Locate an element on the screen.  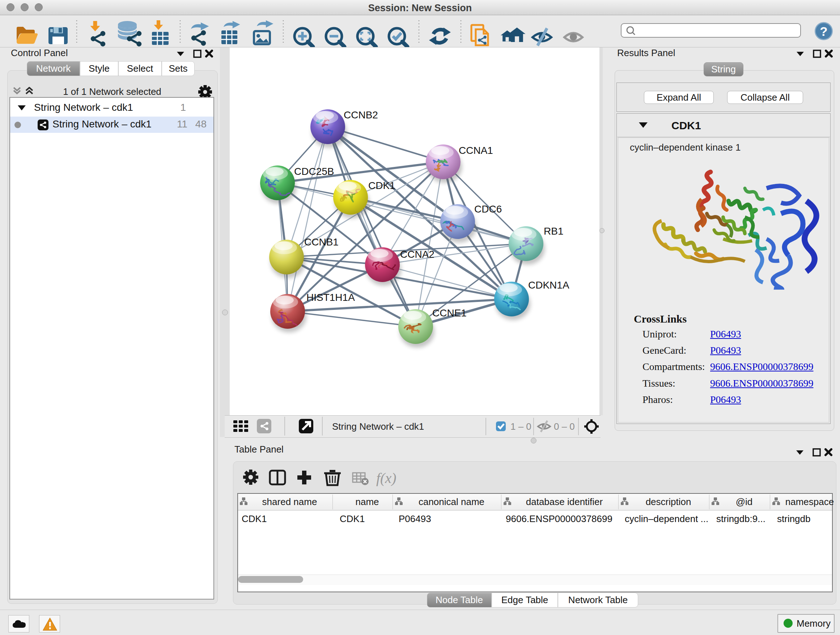
svg-text: CDC6 is located at coordinates (488, 209).